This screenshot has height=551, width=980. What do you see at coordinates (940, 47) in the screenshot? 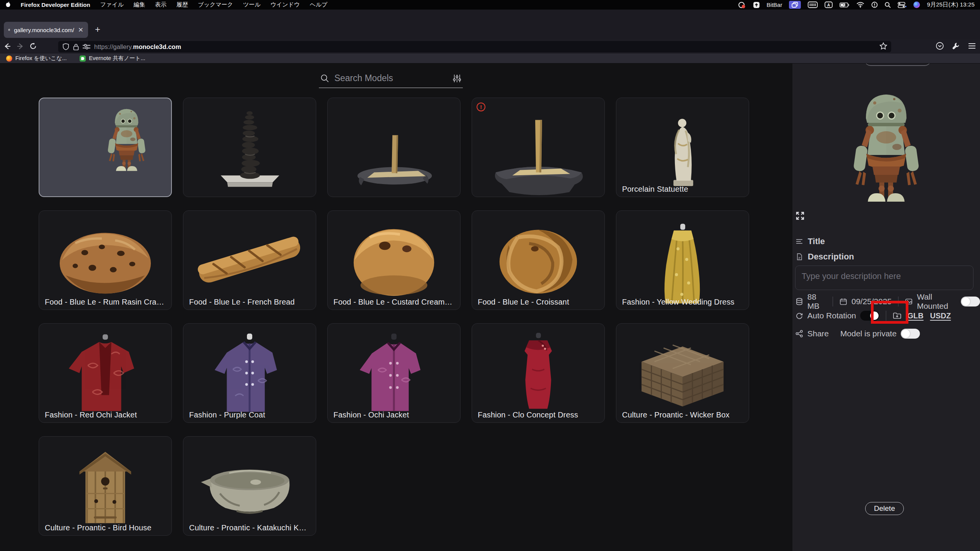
I see `pocket-icon` at bounding box center [940, 47].